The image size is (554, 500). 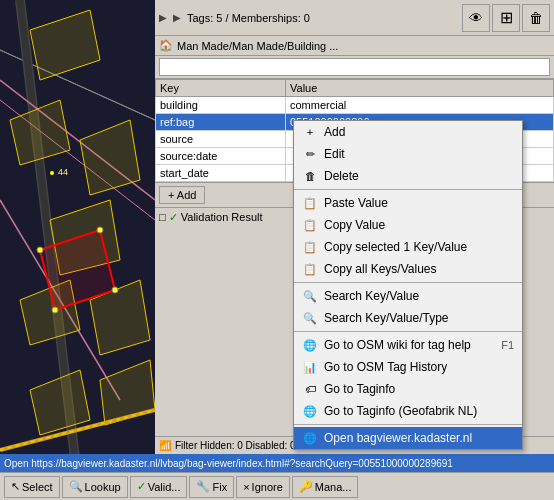 I want to click on lookup-icon: 🔍, so click(x=76, y=486).